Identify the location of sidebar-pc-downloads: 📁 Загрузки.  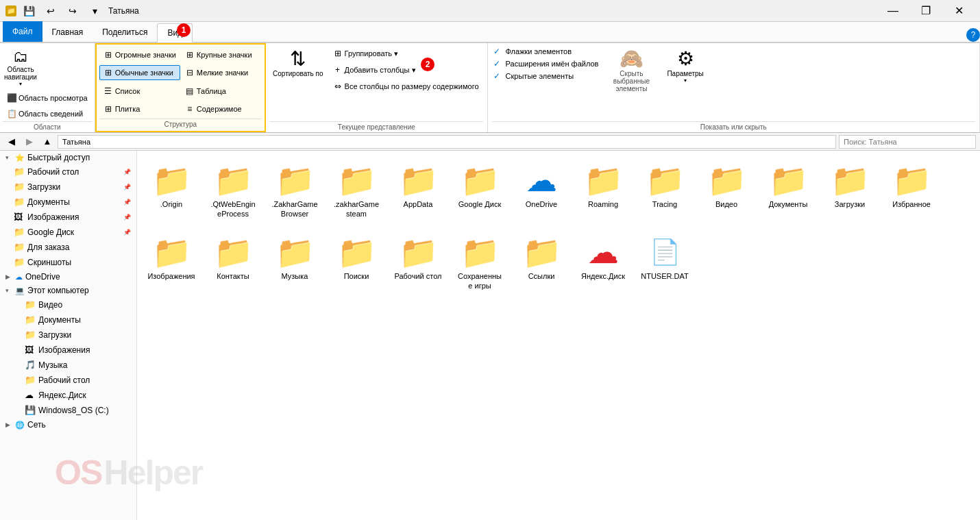
(69, 335).